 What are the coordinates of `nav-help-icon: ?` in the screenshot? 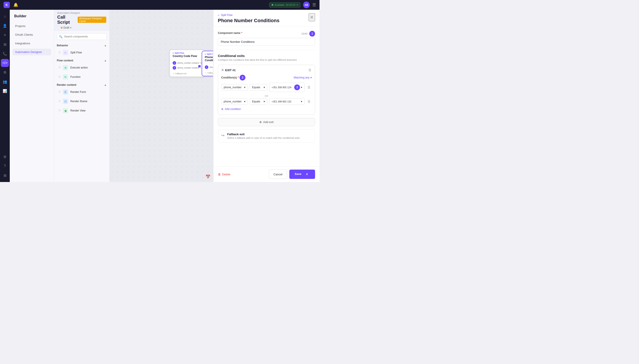 It's located at (5, 166).